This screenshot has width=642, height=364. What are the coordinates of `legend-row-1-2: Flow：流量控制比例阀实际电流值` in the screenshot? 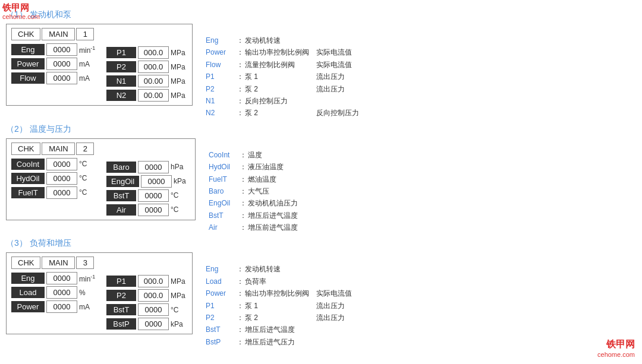 It's located at (282, 65).